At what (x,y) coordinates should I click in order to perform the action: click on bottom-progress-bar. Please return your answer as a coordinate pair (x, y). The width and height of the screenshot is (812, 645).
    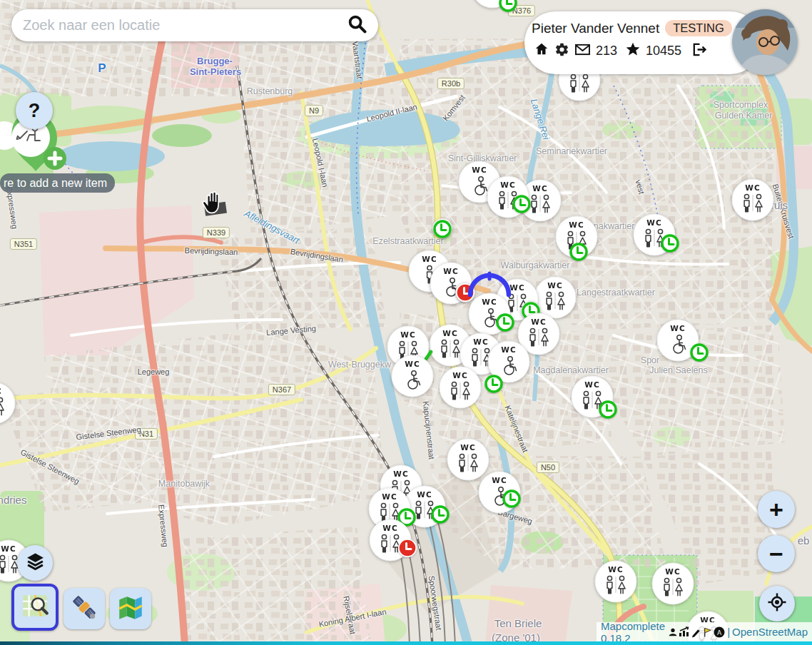
    Looking at the image, I should click on (406, 644).